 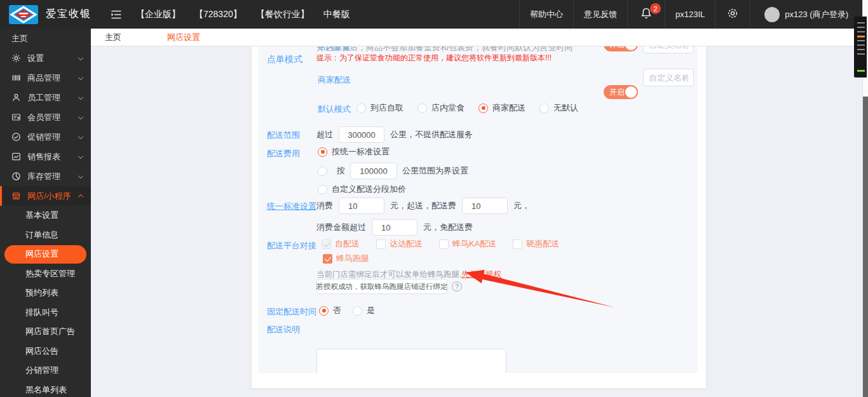 What do you see at coordinates (690, 14) in the screenshot?
I see `account-id-label: px123IL` at bounding box center [690, 14].